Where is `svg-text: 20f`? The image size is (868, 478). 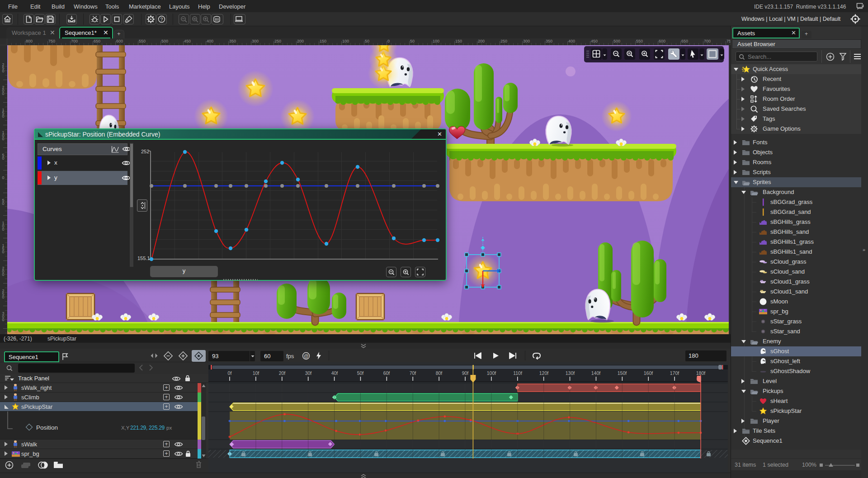
svg-text: 20f is located at coordinates (282, 373).